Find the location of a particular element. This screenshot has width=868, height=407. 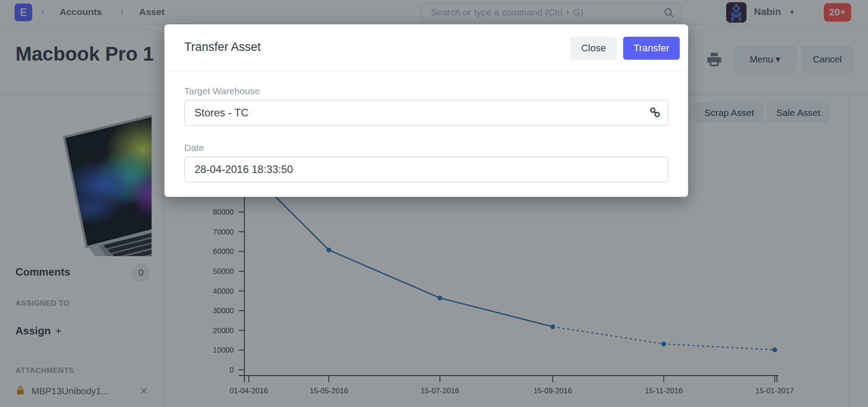

date-input is located at coordinates (426, 169).